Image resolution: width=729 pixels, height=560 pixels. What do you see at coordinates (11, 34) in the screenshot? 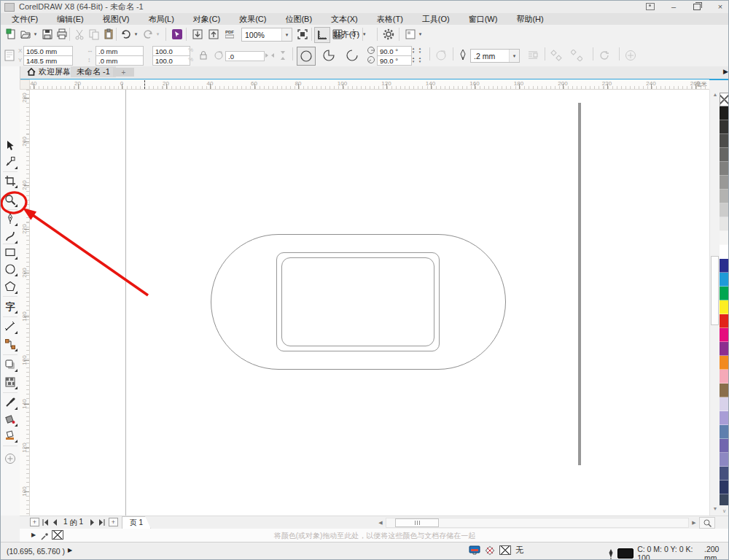
I see `new-document-button` at bounding box center [11, 34].